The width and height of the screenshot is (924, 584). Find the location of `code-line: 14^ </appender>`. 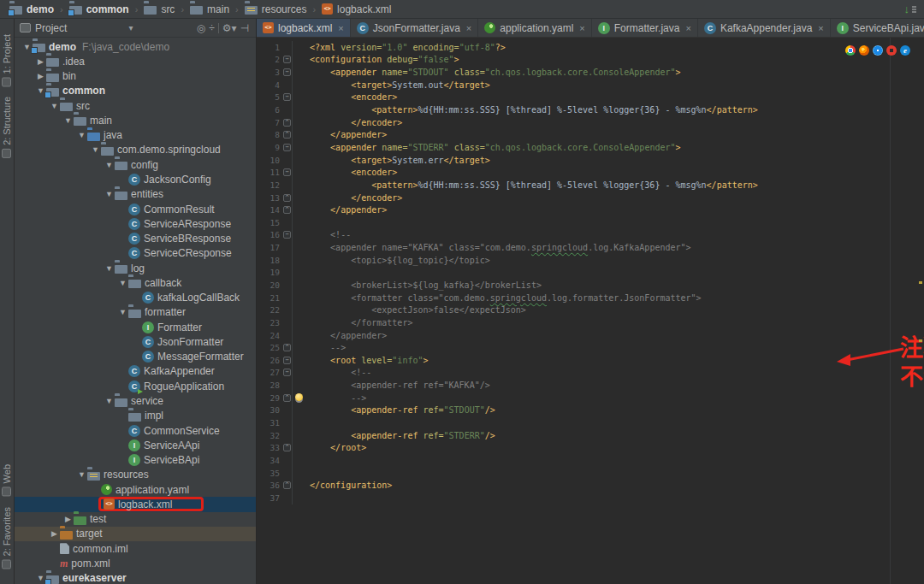

code-line: 14^ </appender> is located at coordinates (587, 210).